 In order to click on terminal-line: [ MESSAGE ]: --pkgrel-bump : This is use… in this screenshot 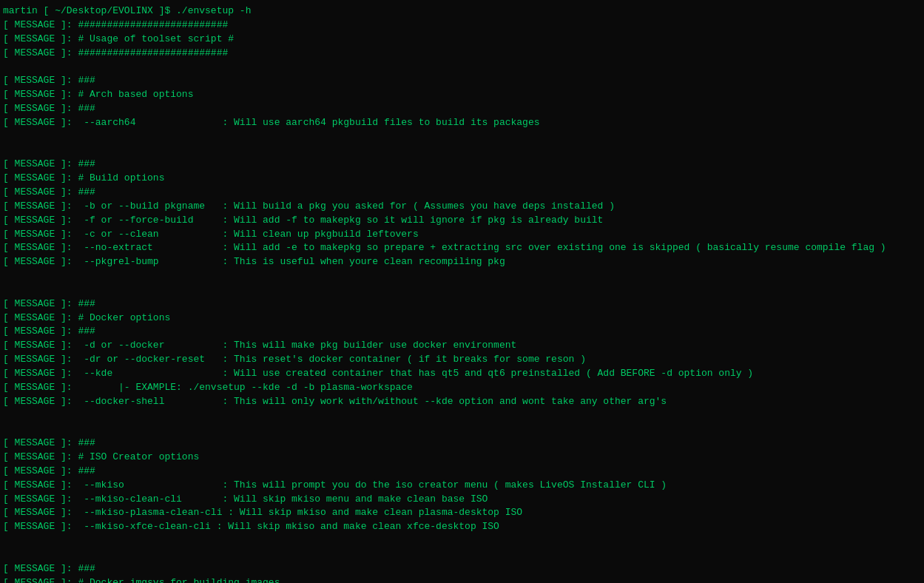, I will do `click(462, 262)`.